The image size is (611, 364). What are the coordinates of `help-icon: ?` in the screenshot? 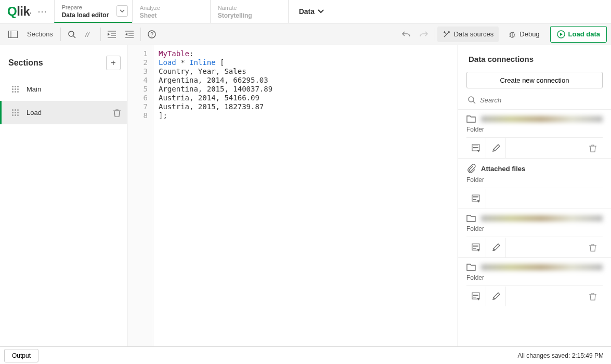 It's located at (152, 34).